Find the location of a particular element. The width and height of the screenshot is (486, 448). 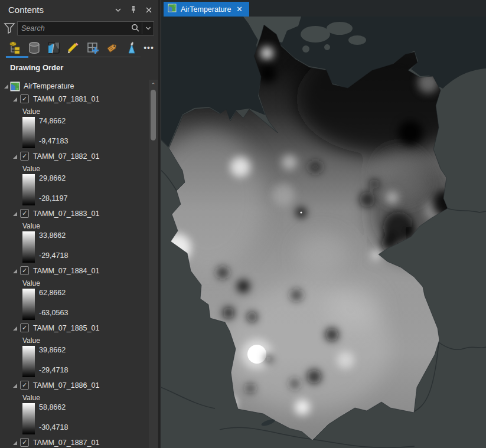

list-by-perspective-icon is located at coordinates (131, 48).